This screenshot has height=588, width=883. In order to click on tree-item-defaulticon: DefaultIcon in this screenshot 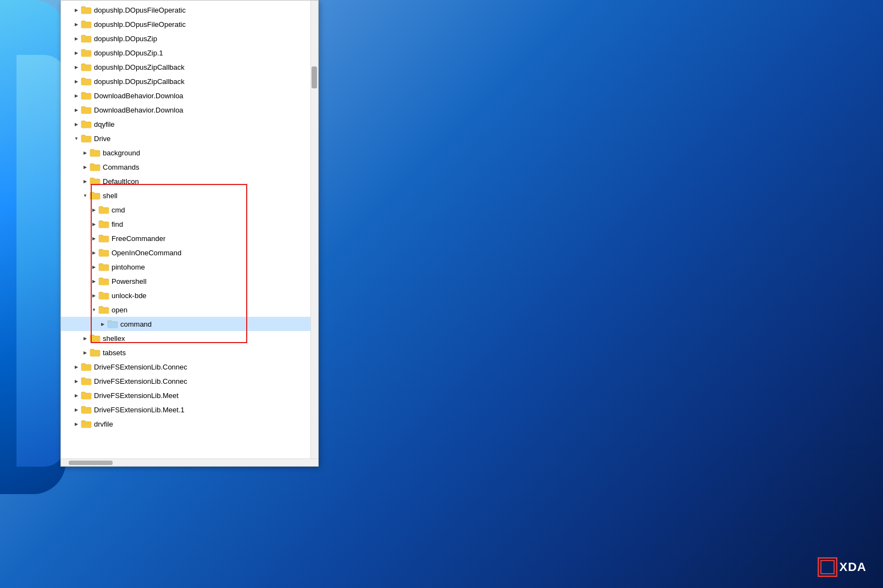, I will do `click(190, 181)`.